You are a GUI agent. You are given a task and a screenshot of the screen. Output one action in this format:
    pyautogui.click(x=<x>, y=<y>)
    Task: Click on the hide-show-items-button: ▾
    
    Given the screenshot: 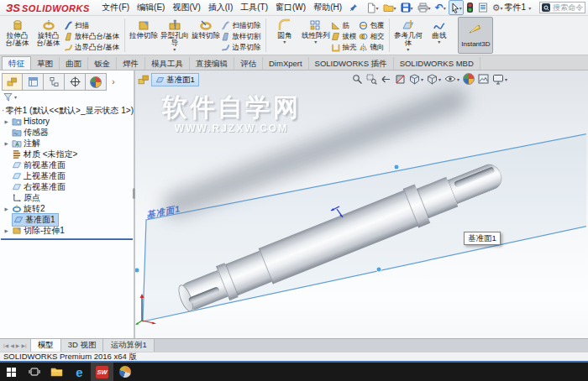 What is the action you would take?
    pyautogui.click(x=452, y=79)
    